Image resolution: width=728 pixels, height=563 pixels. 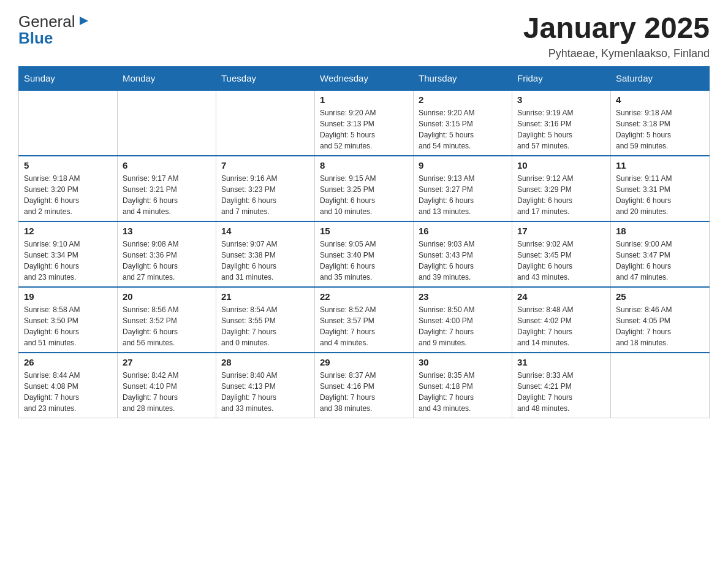 What do you see at coordinates (68, 297) in the screenshot?
I see `day-number: 19` at bounding box center [68, 297].